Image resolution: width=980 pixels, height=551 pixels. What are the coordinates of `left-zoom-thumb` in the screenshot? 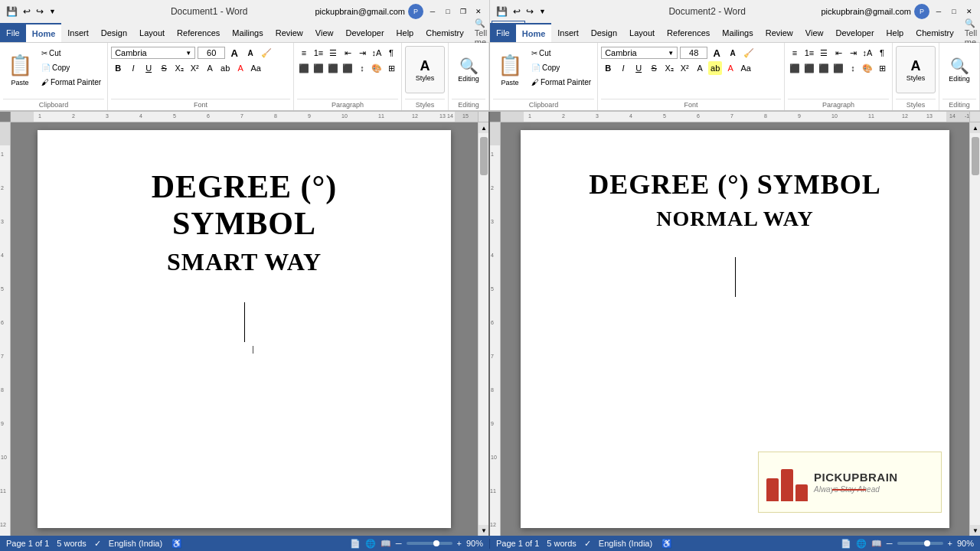 It's located at (436, 543).